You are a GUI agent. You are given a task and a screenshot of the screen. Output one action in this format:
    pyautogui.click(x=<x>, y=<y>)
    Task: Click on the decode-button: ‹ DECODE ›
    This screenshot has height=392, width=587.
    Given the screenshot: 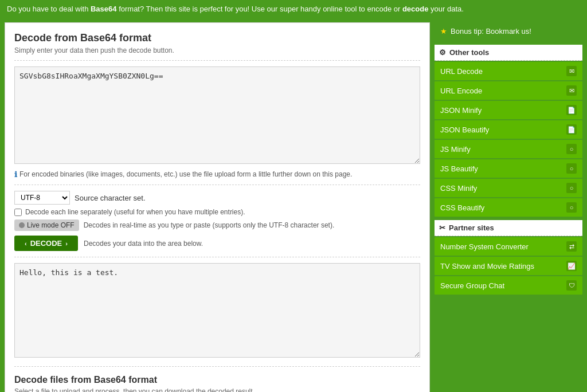 What is the action you would take?
    pyautogui.click(x=46, y=243)
    